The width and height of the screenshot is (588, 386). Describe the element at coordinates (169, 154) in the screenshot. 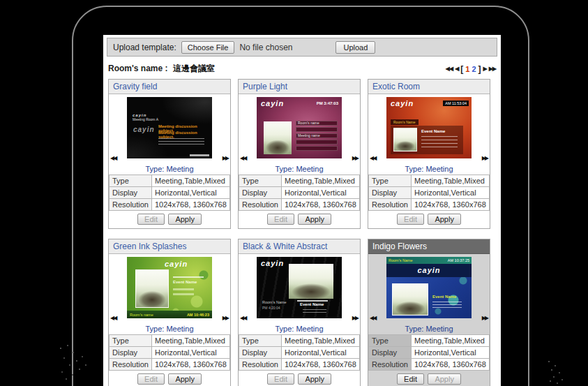

I see `template-card-gravity-field: Gravity field ◀◀ cayin Meeting Room A ca…` at that location.